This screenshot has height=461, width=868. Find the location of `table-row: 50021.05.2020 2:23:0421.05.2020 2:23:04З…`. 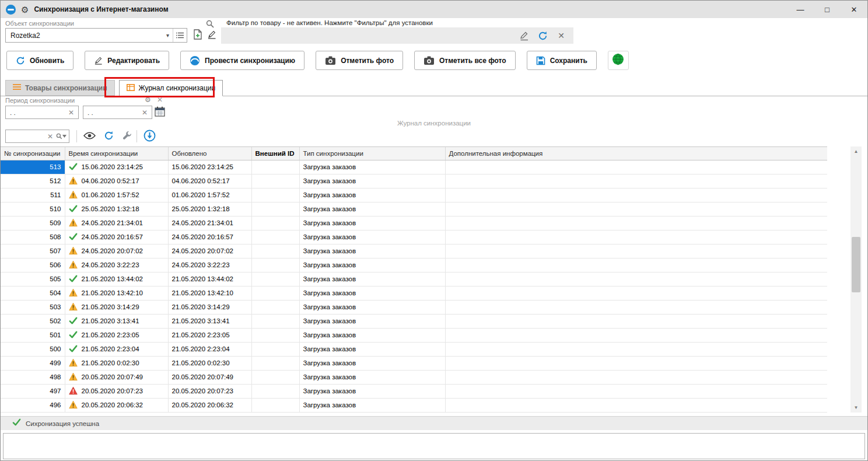

table-row: 50021.05.2020 2:23:0421.05.2020 2:23:04З… is located at coordinates (414, 349).